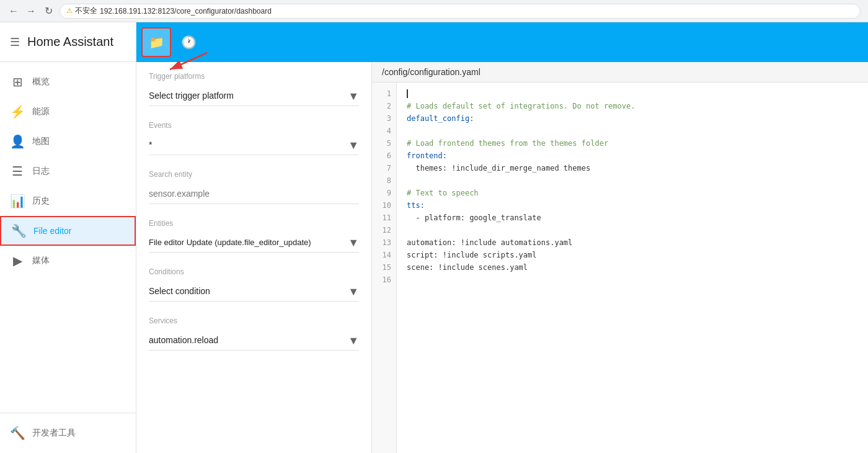 Image resolution: width=868 pixels, height=453 pixels. Describe the element at coordinates (17, 201) in the screenshot. I see `history-icon: 📊` at that location.